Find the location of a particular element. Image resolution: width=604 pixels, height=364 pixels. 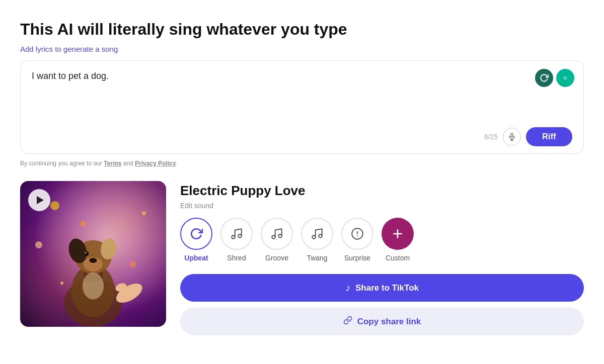

play-button is located at coordinates (39, 200).